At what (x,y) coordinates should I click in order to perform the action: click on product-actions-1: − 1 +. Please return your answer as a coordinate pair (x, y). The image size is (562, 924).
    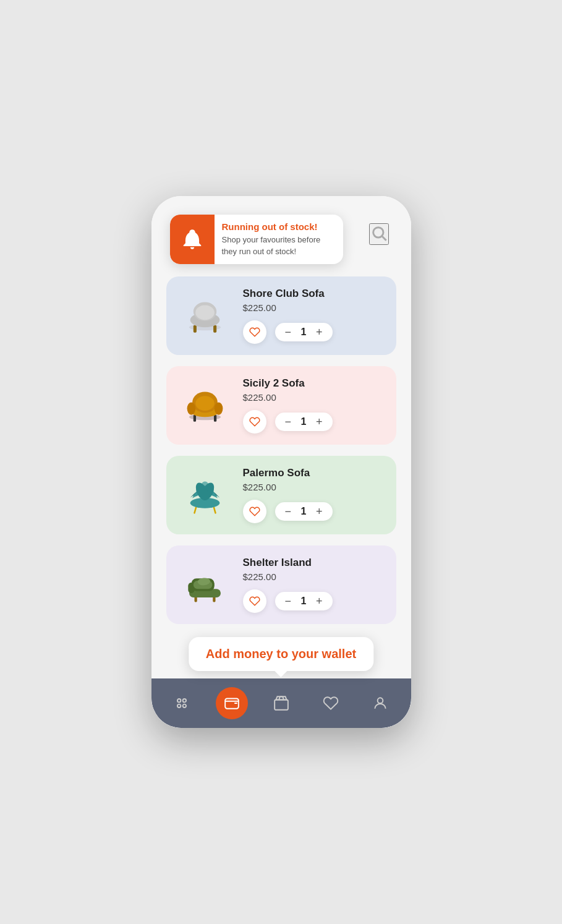
    Looking at the image, I should click on (314, 332).